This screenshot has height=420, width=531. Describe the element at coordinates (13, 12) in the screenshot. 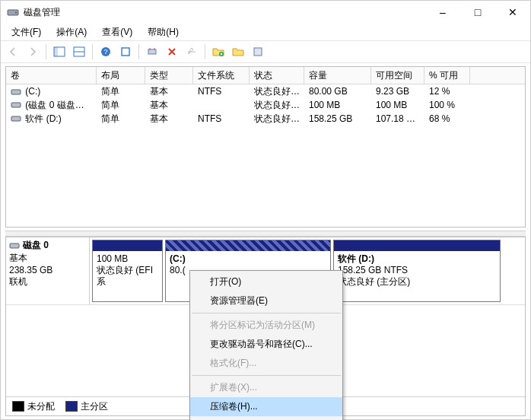

I see `app-icon` at that location.